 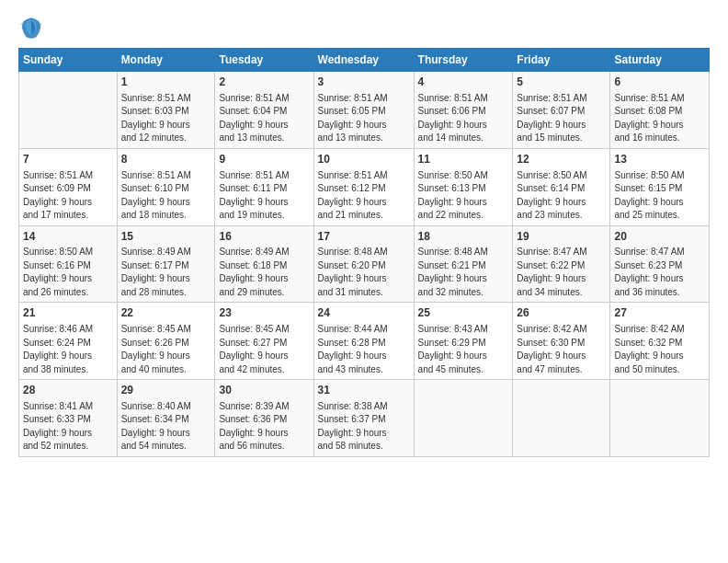 I want to click on day-info: Sunrise: 8:51 AM Sunset: 6:03 PM Dayligh…, so click(x=166, y=119).